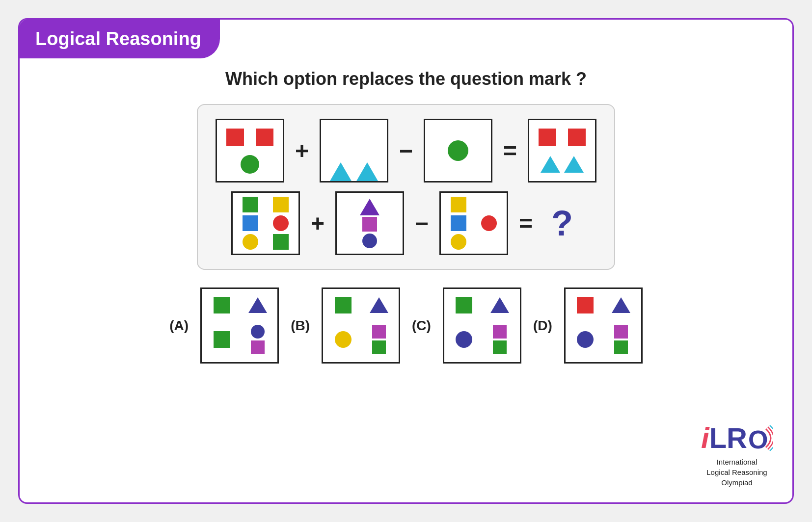 The height and width of the screenshot is (522, 812). Describe the element at coordinates (281, 205) in the screenshot. I see `yellow-sq` at that location.